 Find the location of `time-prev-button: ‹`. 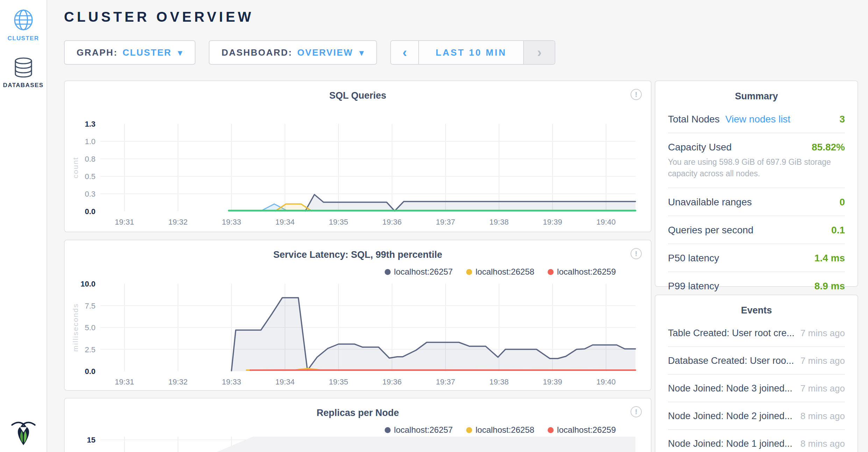

time-prev-button: ‹ is located at coordinates (405, 52).